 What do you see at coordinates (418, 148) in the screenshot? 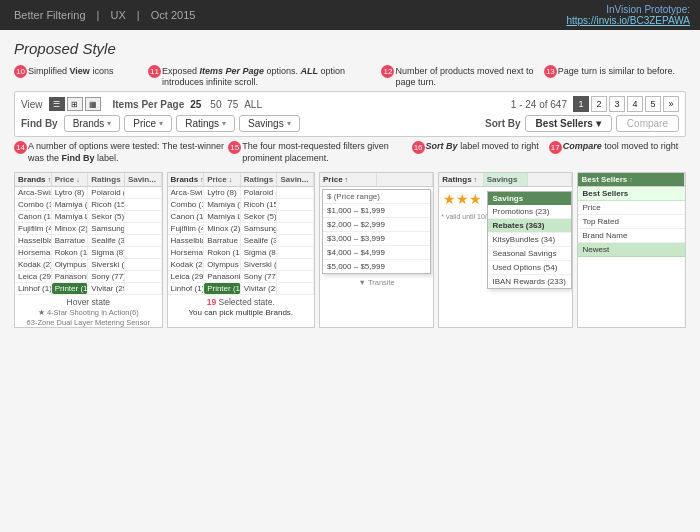
I see `ann-num-16: 16` at bounding box center [418, 148].